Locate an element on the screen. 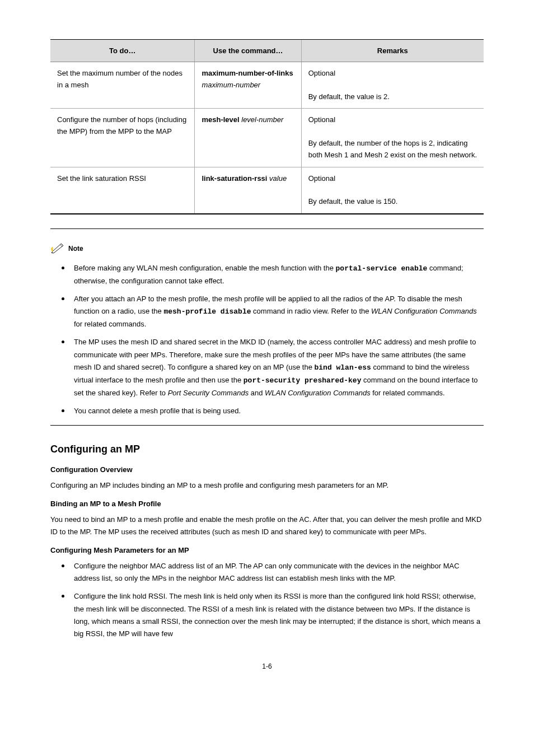 The width and height of the screenshot is (534, 756). page-number: 1-6 is located at coordinates (267, 666).